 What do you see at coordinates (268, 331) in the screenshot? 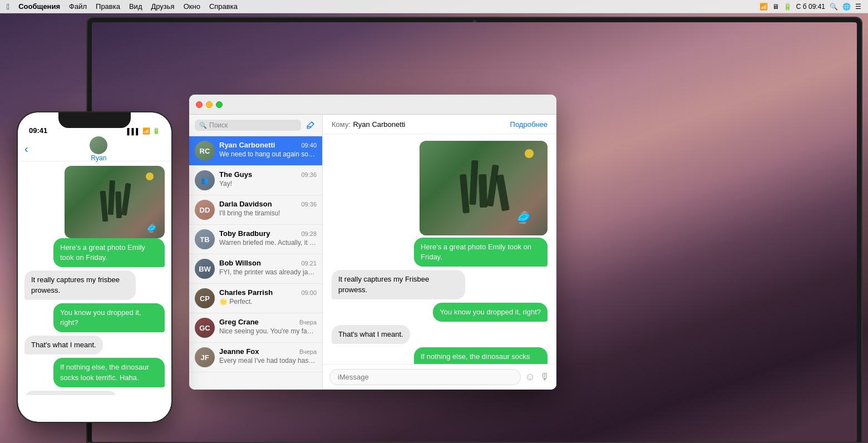
I see `conv-preview: Nice seeing you. You're my favorite pers…` at bounding box center [268, 331].